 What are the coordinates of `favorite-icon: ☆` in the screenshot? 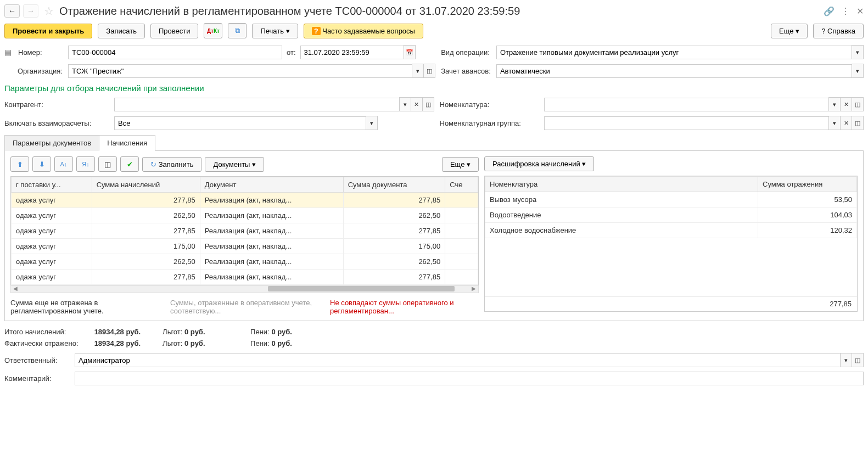 It's located at (49, 11).